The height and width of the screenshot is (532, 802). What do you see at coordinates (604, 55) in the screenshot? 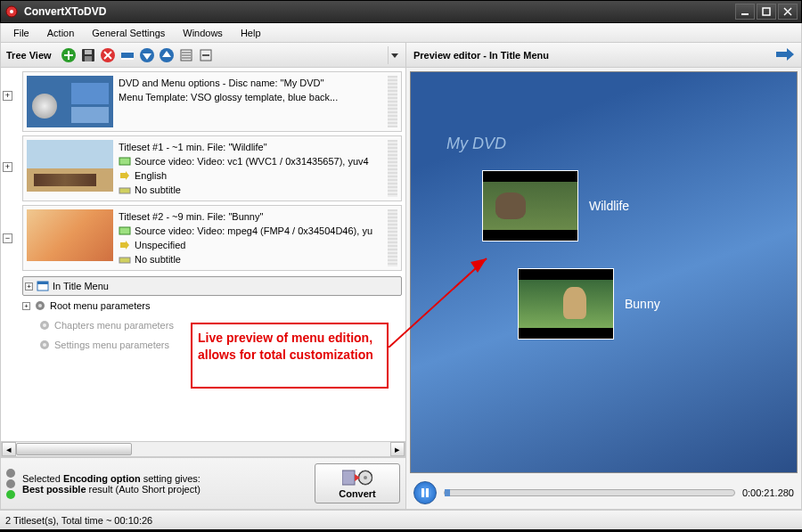
I see `preview-header: Preview editor - In Title Menu` at bounding box center [604, 55].